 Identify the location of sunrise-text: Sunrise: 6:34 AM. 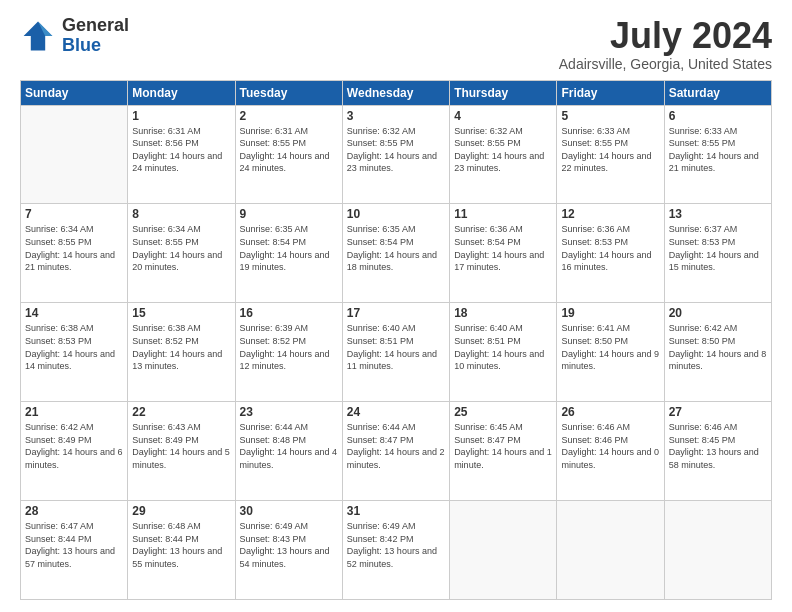
(60, 229).